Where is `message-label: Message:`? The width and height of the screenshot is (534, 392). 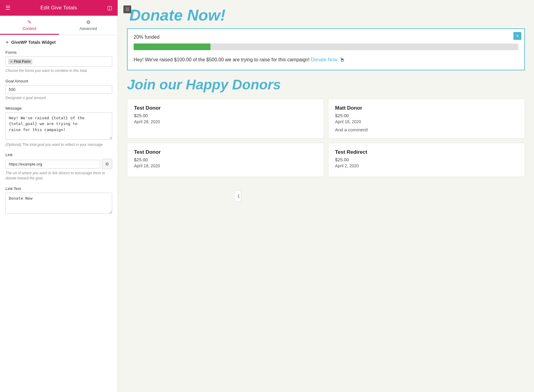 message-label: Message: is located at coordinates (59, 108).